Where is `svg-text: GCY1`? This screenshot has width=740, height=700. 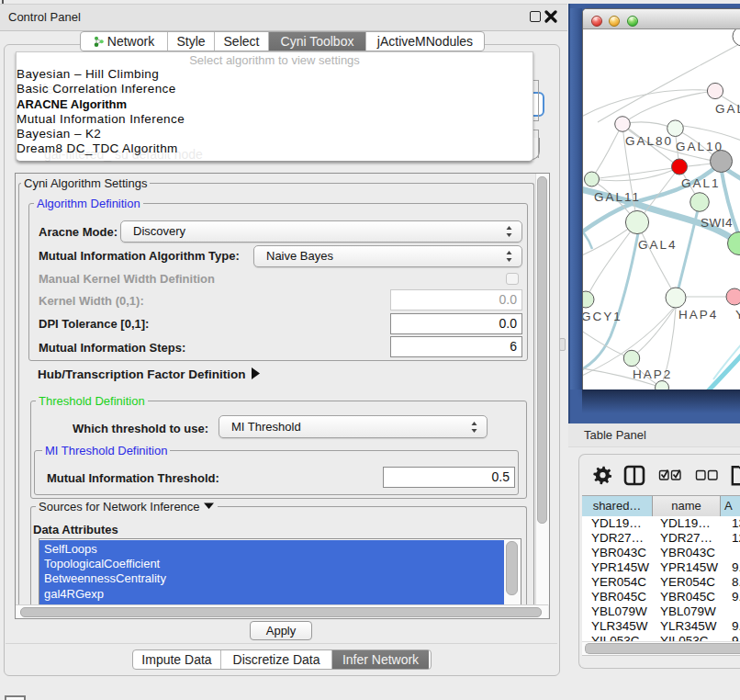 svg-text: GCY1 is located at coordinates (602, 316).